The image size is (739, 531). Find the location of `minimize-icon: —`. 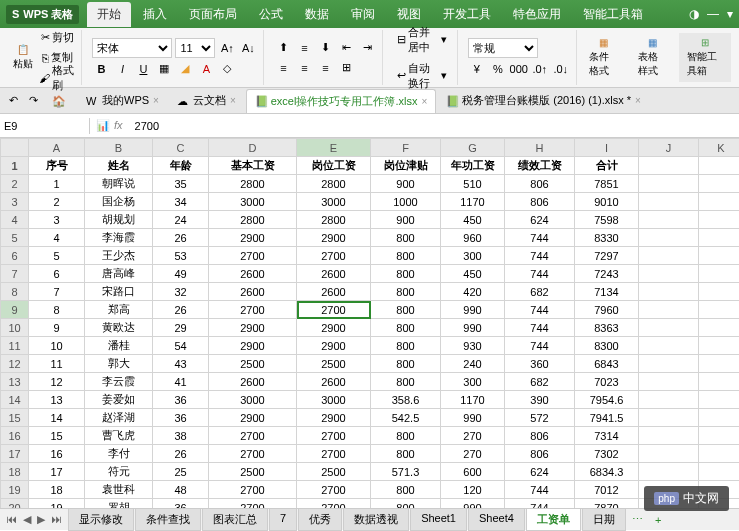

minimize-icon: — is located at coordinates (713, 14).